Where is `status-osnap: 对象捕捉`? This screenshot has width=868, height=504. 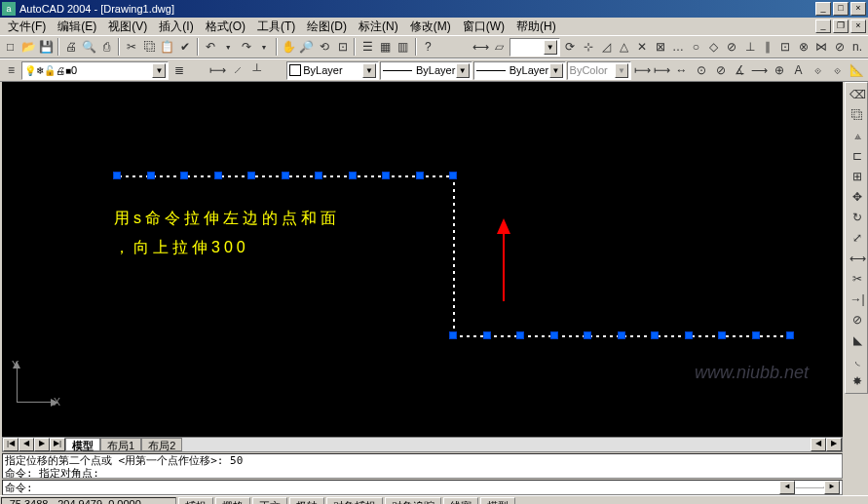 status-osnap: 对象捕捉 is located at coordinates (355, 501).